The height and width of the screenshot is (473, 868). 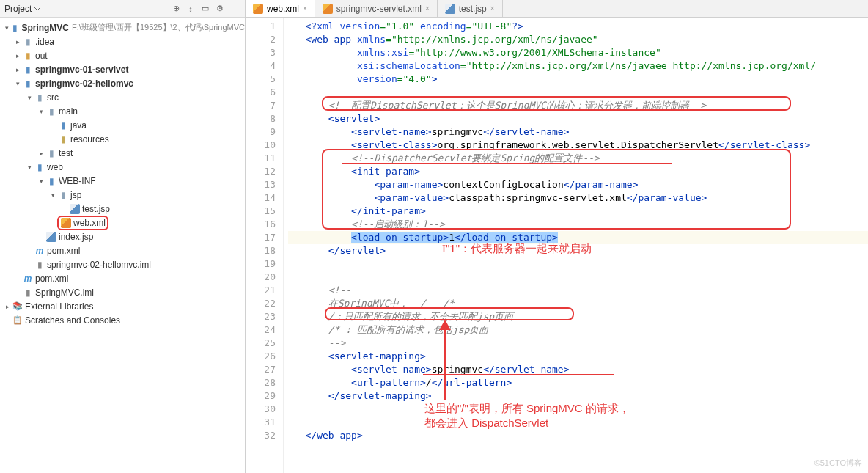 What do you see at coordinates (205, 9) in the screenshot?
I see `collapse-icon: ▭` at bounding box center [205, 9].